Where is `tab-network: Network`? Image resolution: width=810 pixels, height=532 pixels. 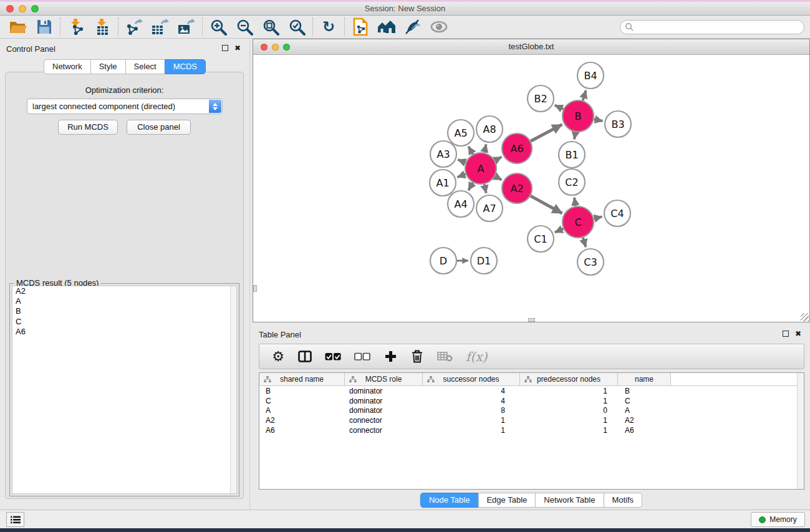 tab-network: Network is located at coordinates (67, 67).